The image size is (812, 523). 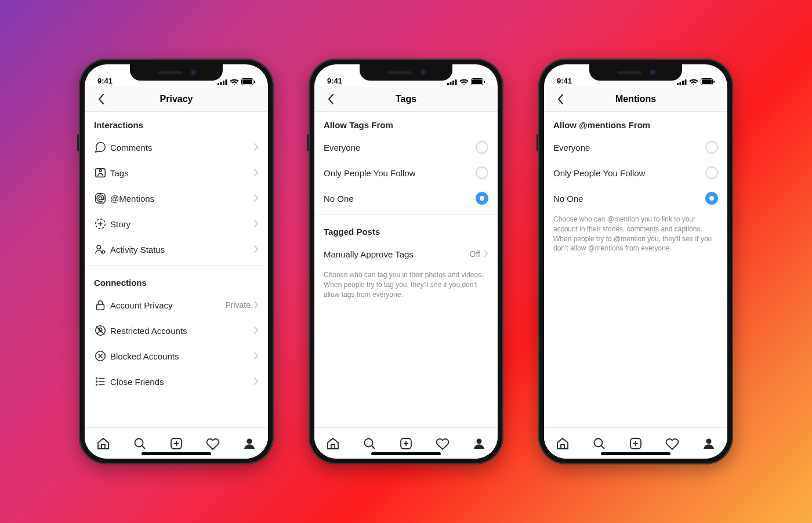 What do you see at coordinates (406, 444) in the screenshot?
I see `plus-square-icon` at bounding box center [406, 444].